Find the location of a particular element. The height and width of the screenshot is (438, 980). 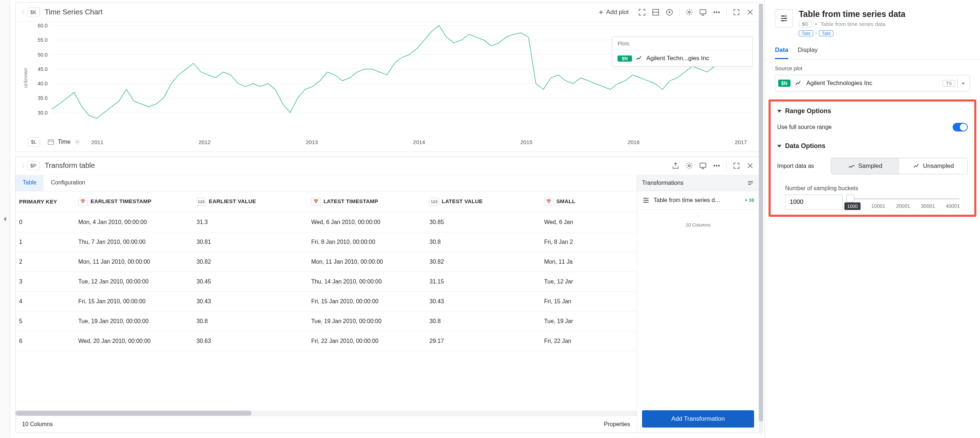

tab-display: Display is located at coordinates (808, 52).